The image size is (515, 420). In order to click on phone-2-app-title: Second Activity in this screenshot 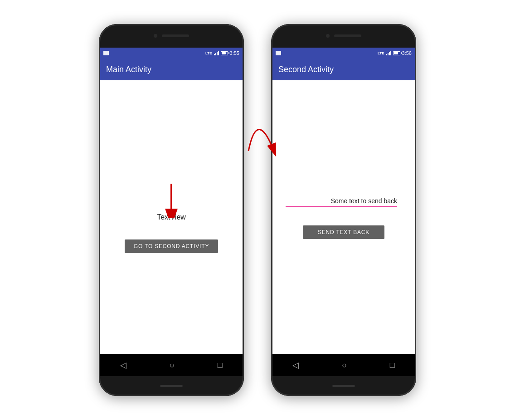, I will do `click(306, 70)`.